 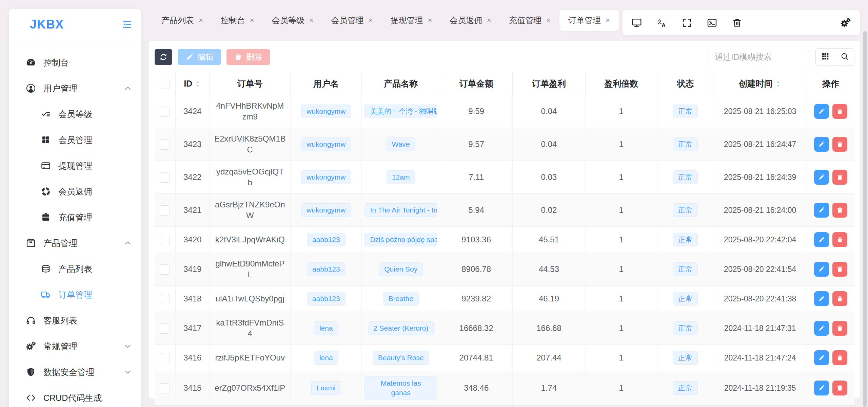 What do you see at coordinates (737, 23) in the screenshot?
I see `trash-icon` at bounding box center [737, 23].